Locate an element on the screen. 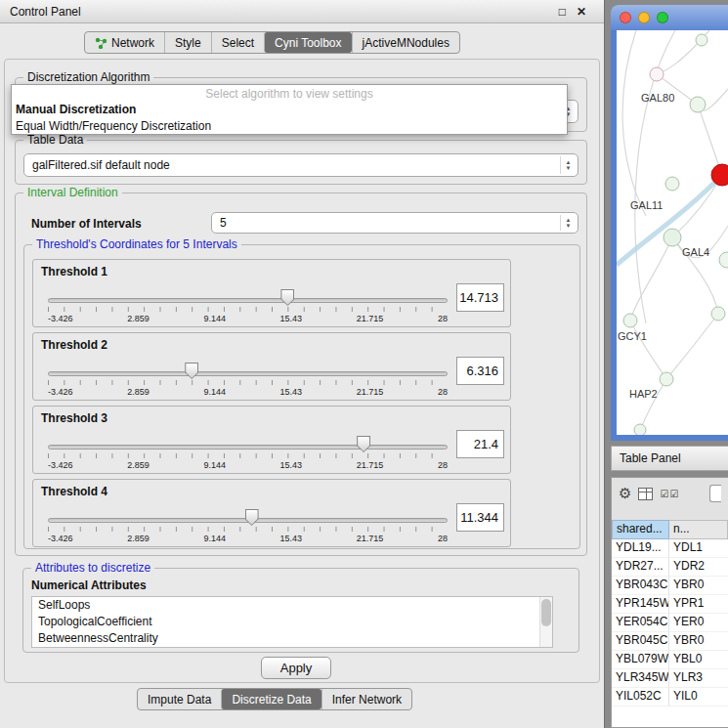 The height and width of the screenshot is (728, 728). dropdown-item-equal-width-frequency: Equal Width/Frequency Discretization is located at coordinates (289, 127).